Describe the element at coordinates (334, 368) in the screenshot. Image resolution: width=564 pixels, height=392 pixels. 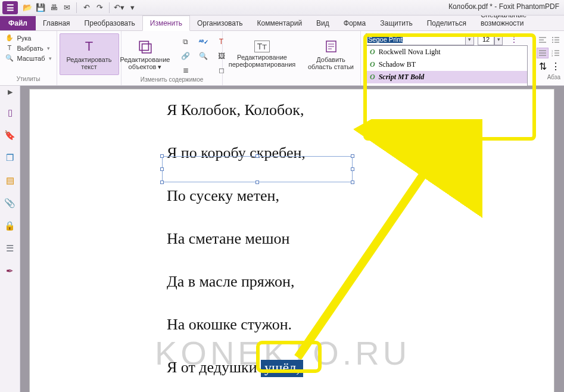
I see `text-line: Я от дедушки ушёл,` at that location.